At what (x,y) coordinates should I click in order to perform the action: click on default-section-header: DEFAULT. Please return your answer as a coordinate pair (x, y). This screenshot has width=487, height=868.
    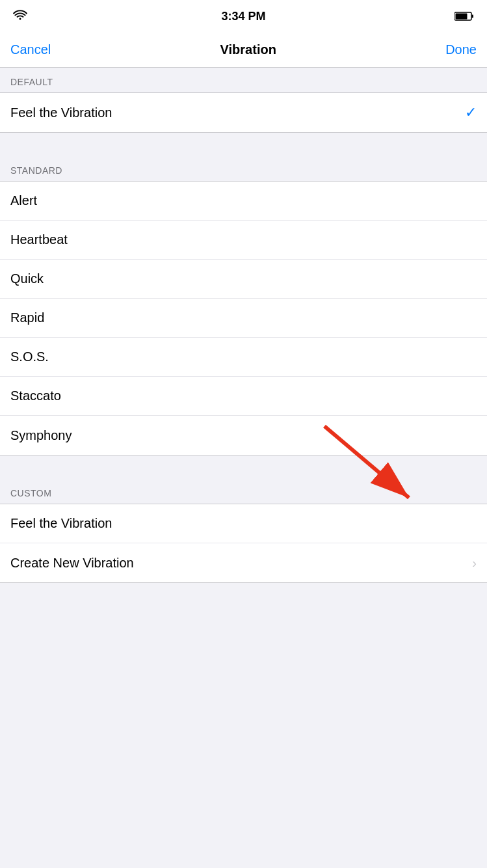
    Looking at the image, I should click on (243, 80).